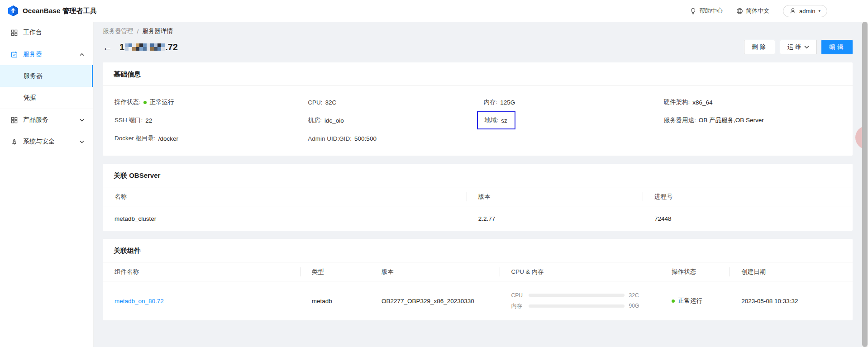 The width and height of the screenshot is (868, 347). What do you see at coordinates (478, 251) in the screenshot?
I see `related-components-title: 关联组件` at bounding box center [478, 251].